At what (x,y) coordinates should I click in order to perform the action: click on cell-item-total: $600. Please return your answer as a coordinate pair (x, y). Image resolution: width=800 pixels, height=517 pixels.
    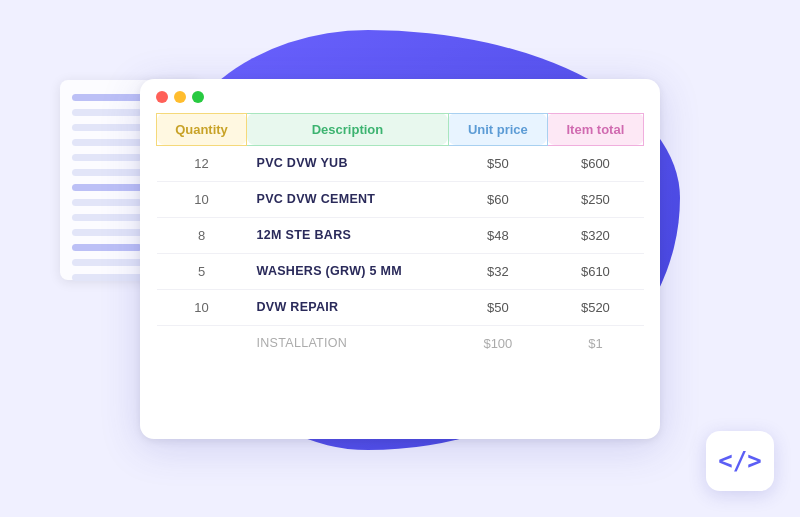
    Looking at the image, I should click on (595, 163).